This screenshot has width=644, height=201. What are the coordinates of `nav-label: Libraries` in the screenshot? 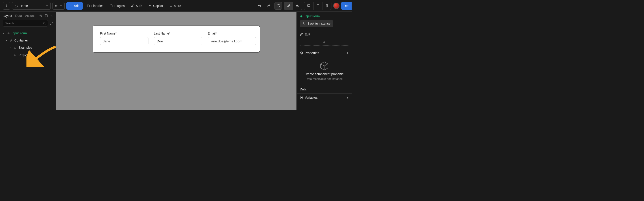 It's located at (98, 6).